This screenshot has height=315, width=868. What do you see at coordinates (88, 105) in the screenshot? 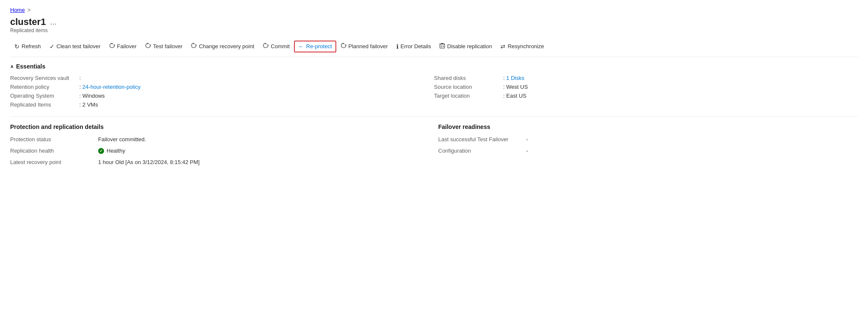
I see `essentials-value-replicated: : 2 VMs` at bounding box center [88, 105].